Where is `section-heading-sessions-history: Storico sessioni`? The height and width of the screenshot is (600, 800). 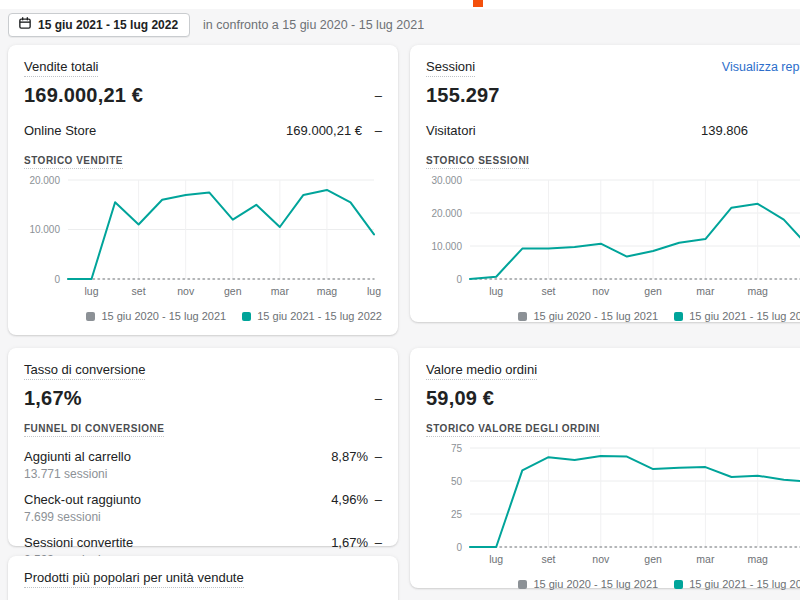 section-heading-sessions-history: Storico sessioni is located at coordinates (478, 162).